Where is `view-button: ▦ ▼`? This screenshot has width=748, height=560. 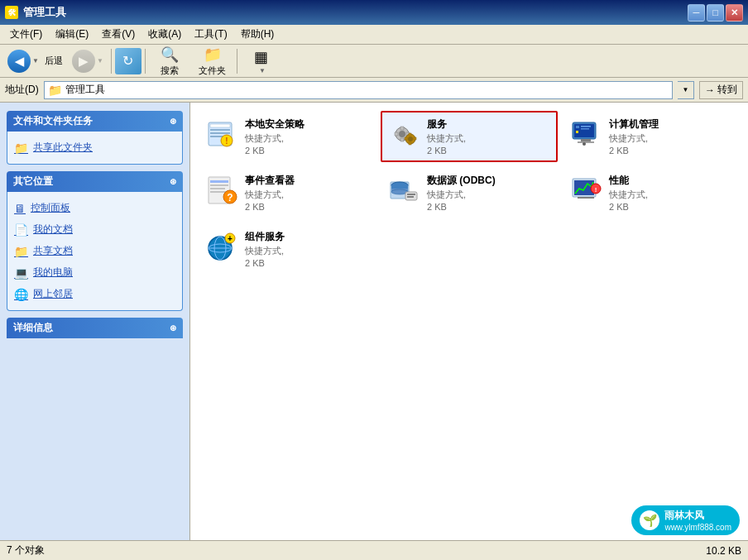
view-button: ▦ ▼ is located at coordinates (261, 61).